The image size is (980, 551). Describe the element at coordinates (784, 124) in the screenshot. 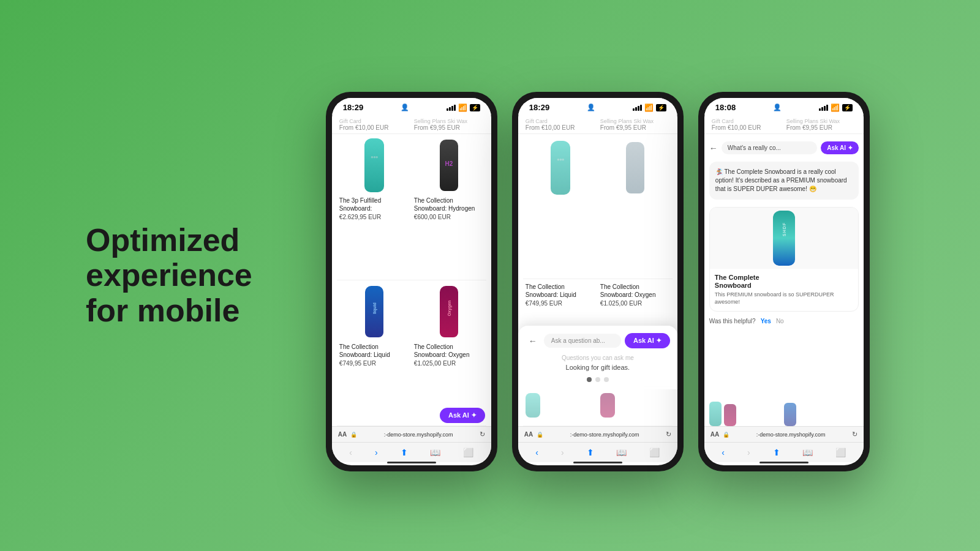

I see `partial-top-row-3: Gift Card From €10,00 EUR Selling Plans …` at that location.